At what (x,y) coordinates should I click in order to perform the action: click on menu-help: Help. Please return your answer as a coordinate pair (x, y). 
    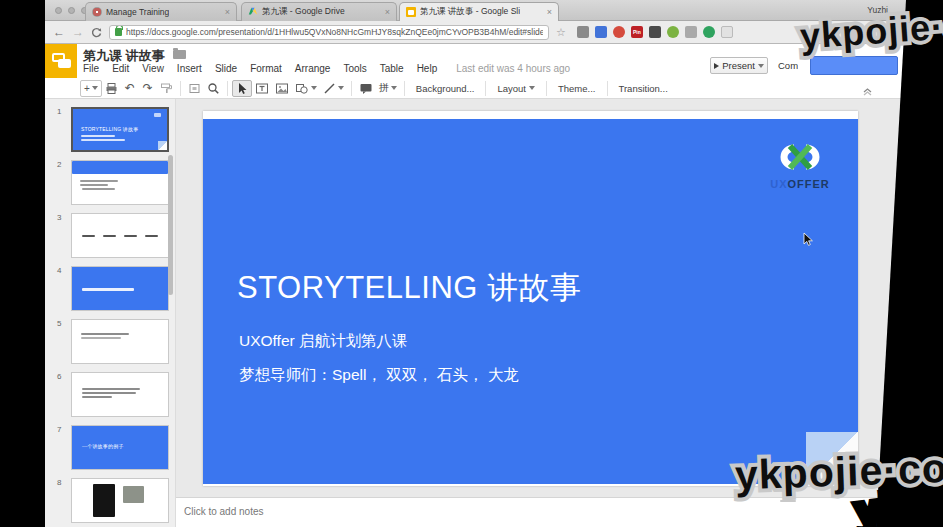
    Looking at the image, I should click on (428, 68).